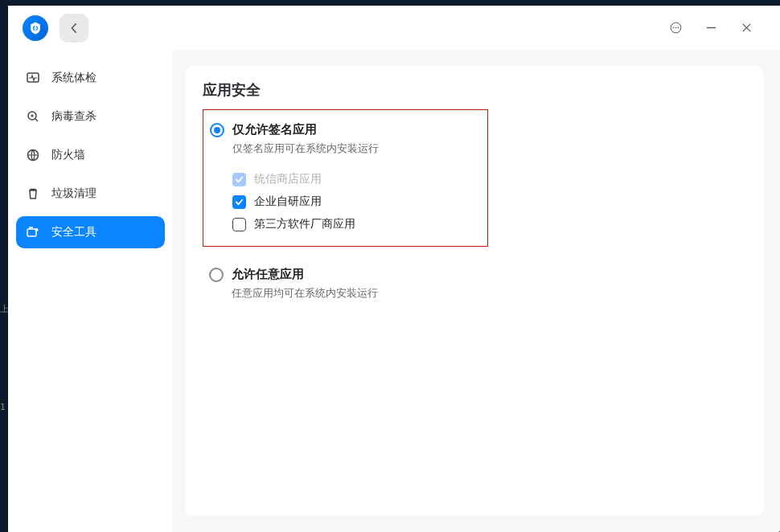 This screenshot has height=532, width=780. What do you see at coordinates (357, 202) in the screenshot?
I see `signed-checkbox-list: 统信商店应用 企业自研应用 第三方软件厂商应用` at bounding box center [357, 202].